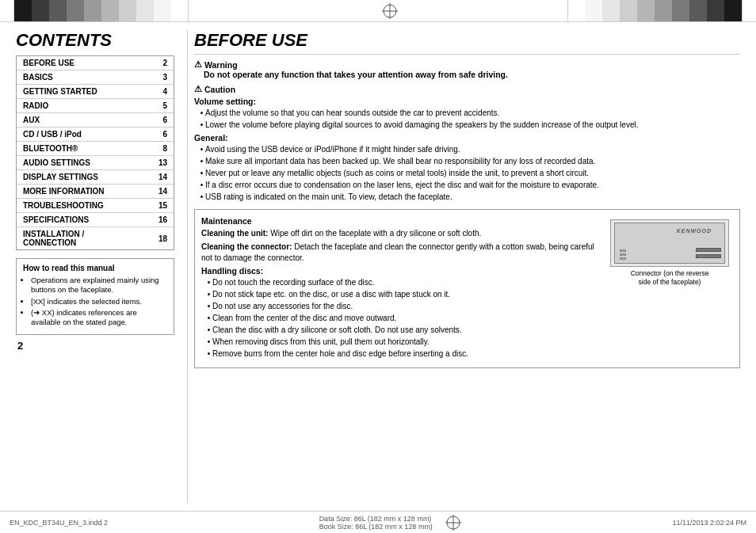  Describe the element at coordinates (60, 177) in the screenshot. I see `toc-item-display-settings: DISPLAY SETTINGS` at that location.